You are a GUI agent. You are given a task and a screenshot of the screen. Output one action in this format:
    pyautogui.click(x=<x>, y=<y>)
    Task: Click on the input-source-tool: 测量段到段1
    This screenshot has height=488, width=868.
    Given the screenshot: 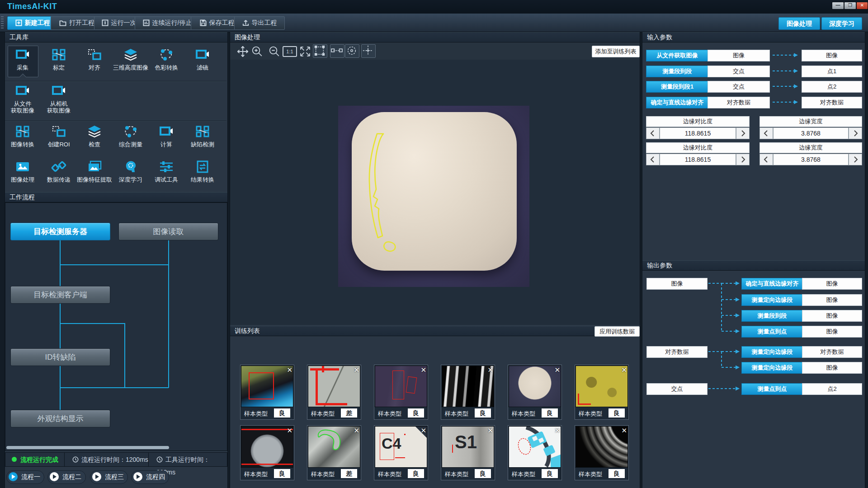 What is the action you would take?
    pyautogui.click(x=677, y=87)
    